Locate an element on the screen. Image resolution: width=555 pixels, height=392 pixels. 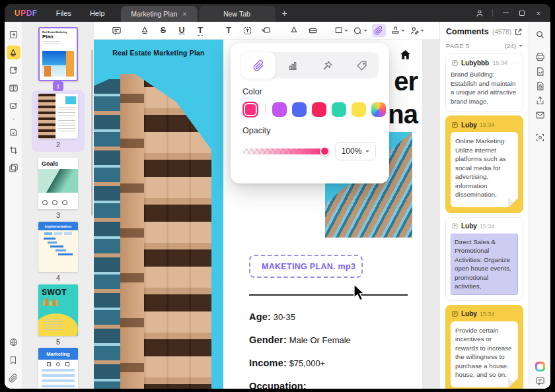
text-callout-icon is located at coordinates (266, 30).